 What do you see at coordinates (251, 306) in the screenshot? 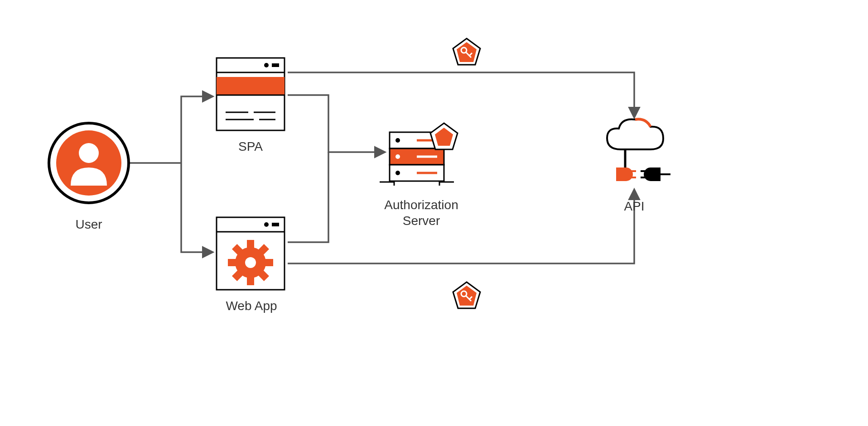
I see `webapp-label: Web App` at bounding box center [251, 306].